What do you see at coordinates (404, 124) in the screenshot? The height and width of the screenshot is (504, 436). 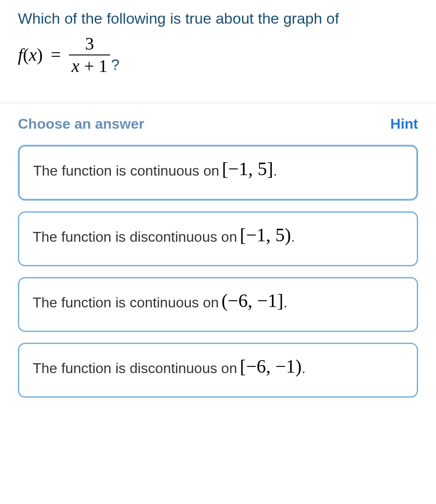 I see `hint-button: Hint` at bounding box center [404, 124].